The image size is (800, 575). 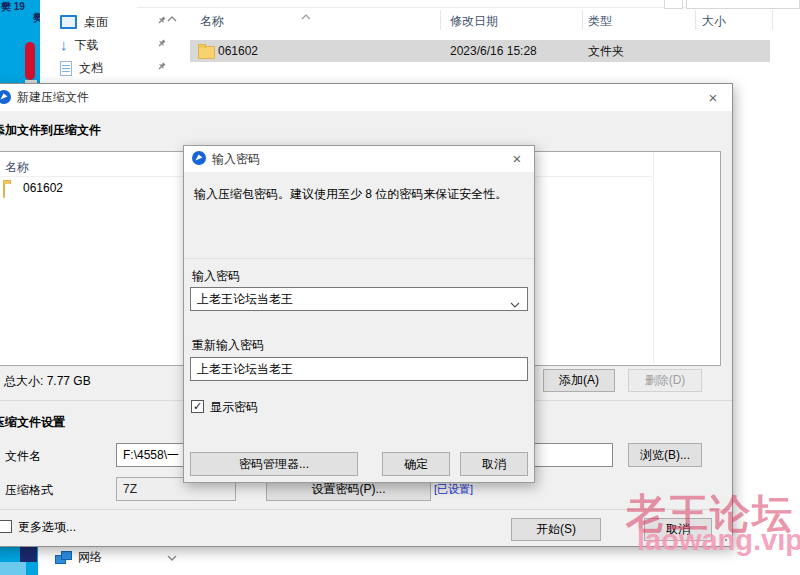 What do you see at coordinates (48, 382) in the screenshot?
I see `total-size-text: 总大小: 7.77 GB` at bounding box center [48, 382].